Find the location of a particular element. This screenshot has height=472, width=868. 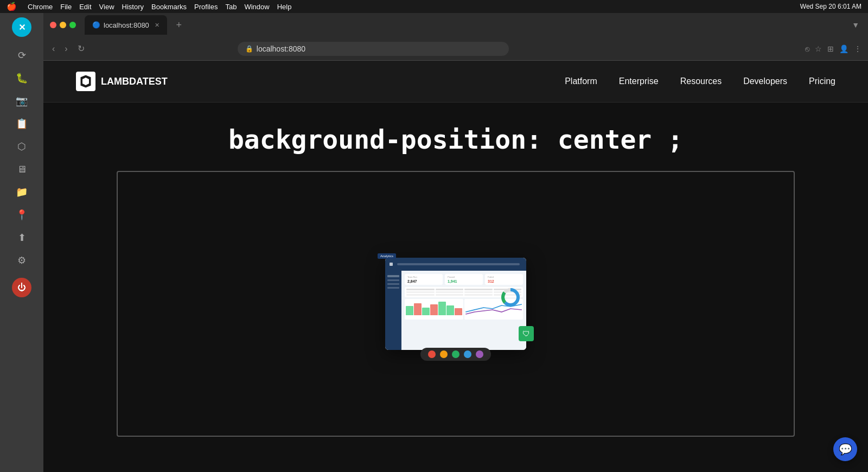

sidebar-icon-refresh: ⟳ is located at coordinates (22, 55).